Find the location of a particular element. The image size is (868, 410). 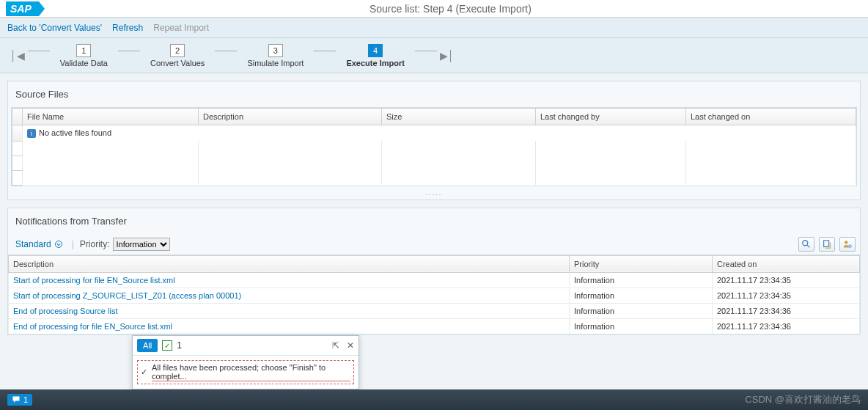

wizard-prev-icon: │◀ is located at coordinates (18, 56).